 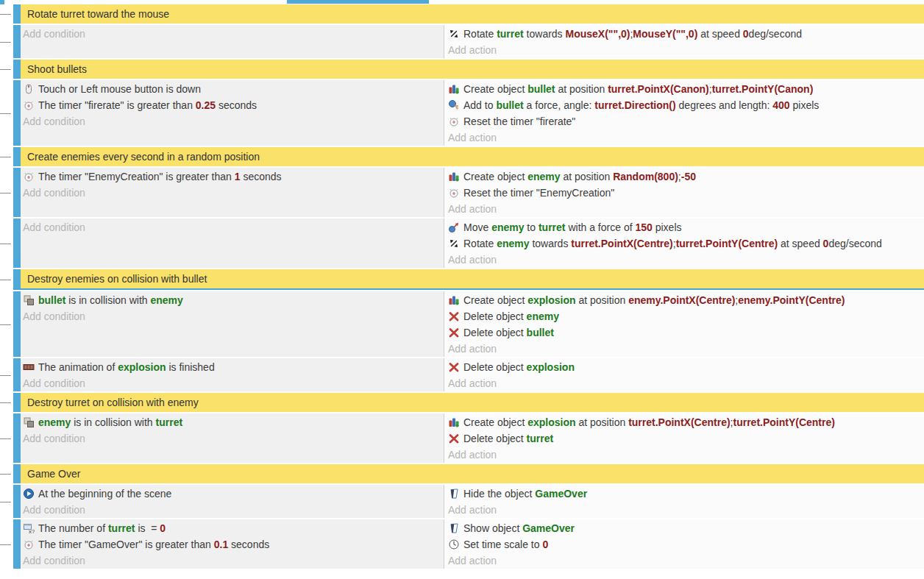 What do you see at coordinates (686, 227) in the screenshot?
I see `action-item: Move enemy to turret with a force of 150…` at bounding box center [686, 227].